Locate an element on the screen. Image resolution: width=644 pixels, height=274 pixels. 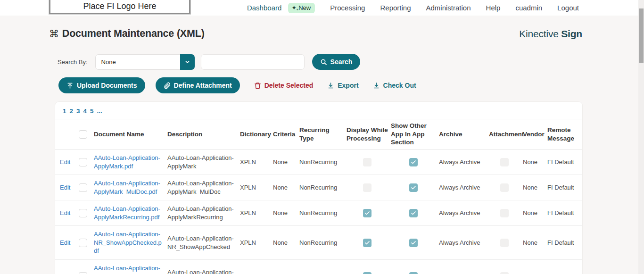
select-all-checkbox is located at coordinates (83, 134).